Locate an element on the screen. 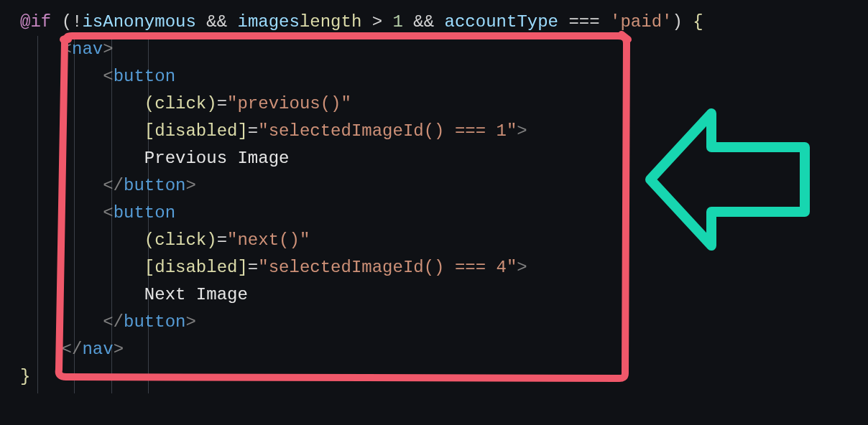  paren: ) is located at coordinates (677, 22).